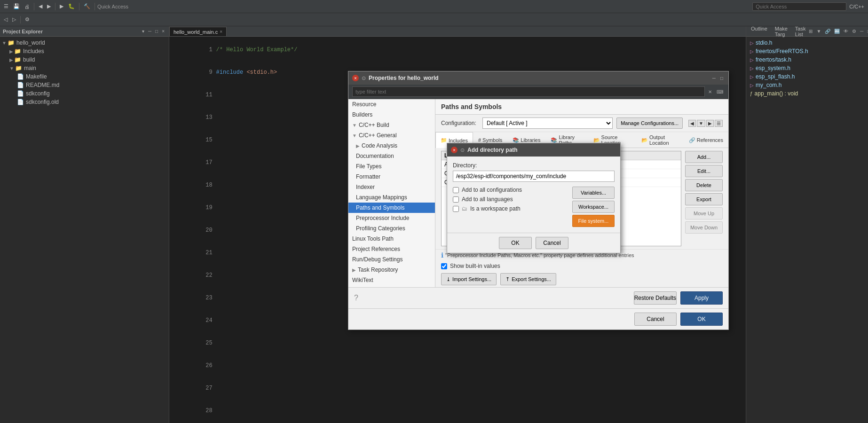 The height and width of the screenshot is (423, 868). I want to click on tree-item-makefile: 📄 Makefile, so click(85, 77).